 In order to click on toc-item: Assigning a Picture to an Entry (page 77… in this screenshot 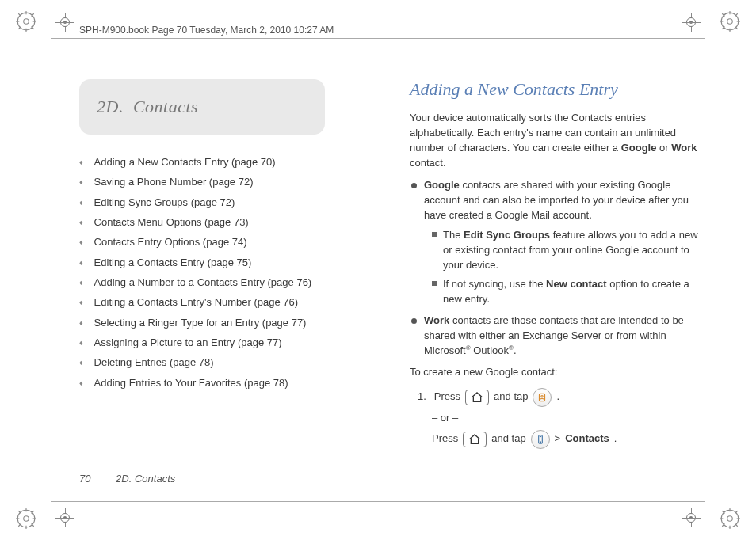, I will do `click(228, 342)`.